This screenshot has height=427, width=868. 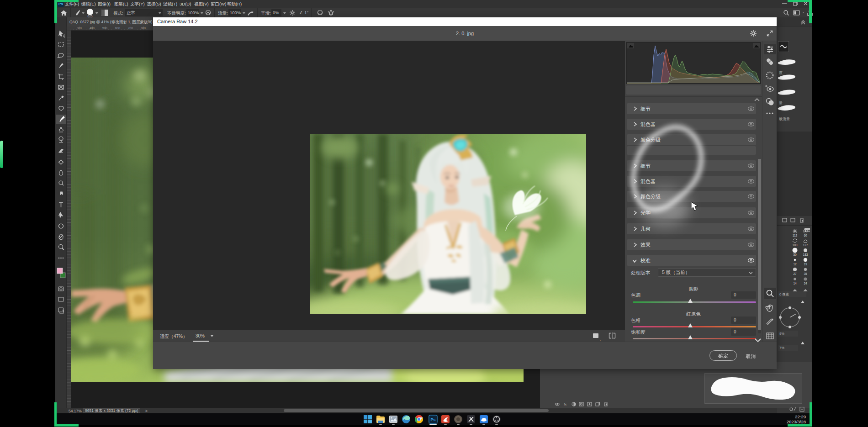 What do you see at coordinates (805, 283) in the screenshot?
I see `svg-text: 24` at bounding box center [805, 283].